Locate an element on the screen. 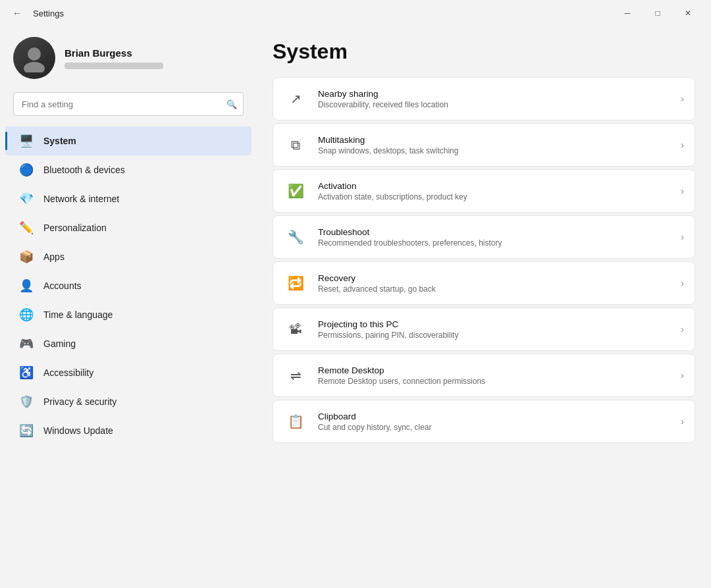 The width and height of the screenshot is (711, 588). chevron-right-icon-activation: › is located at coordinates (682, 191).